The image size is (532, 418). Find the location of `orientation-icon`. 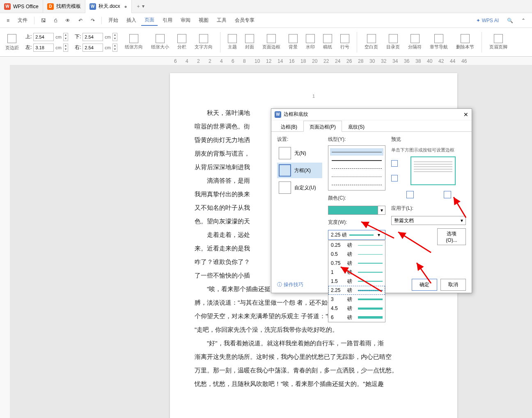

orientation-icon is located at coordinates (134, 39).